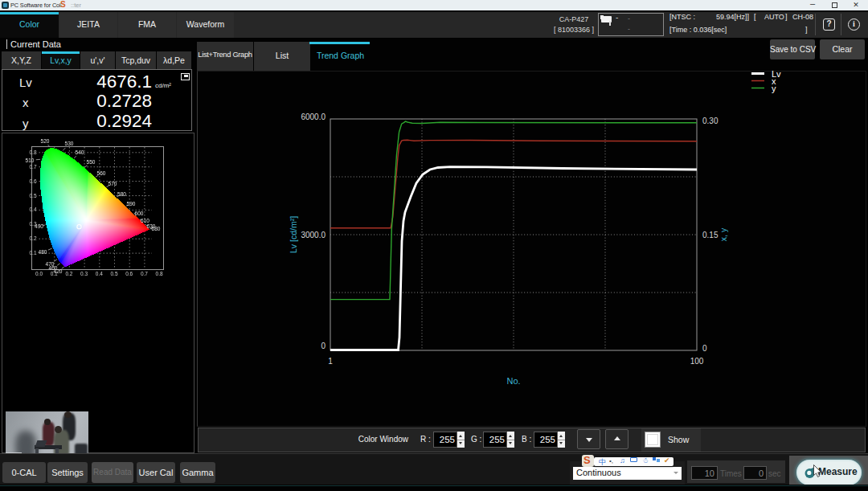 The image size is (868, 491). I want to click on svg-text: 0.15, so click(710, 235).